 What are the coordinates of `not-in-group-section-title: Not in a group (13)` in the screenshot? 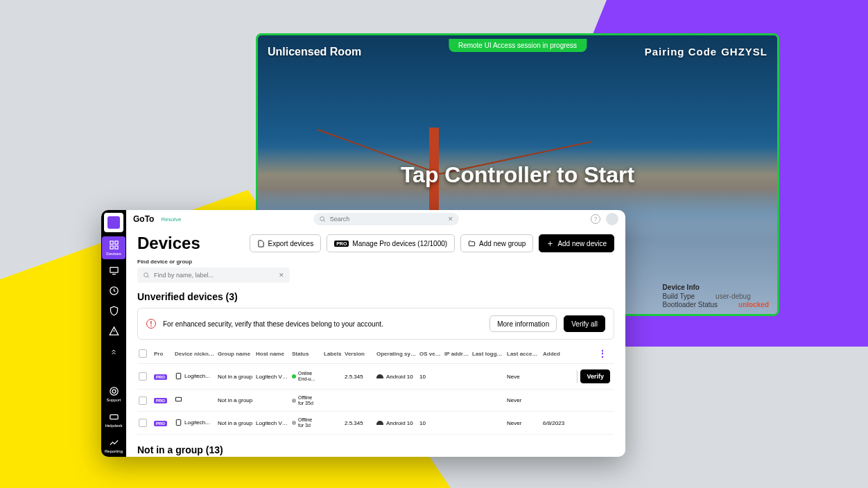 It's located at (376, 450).